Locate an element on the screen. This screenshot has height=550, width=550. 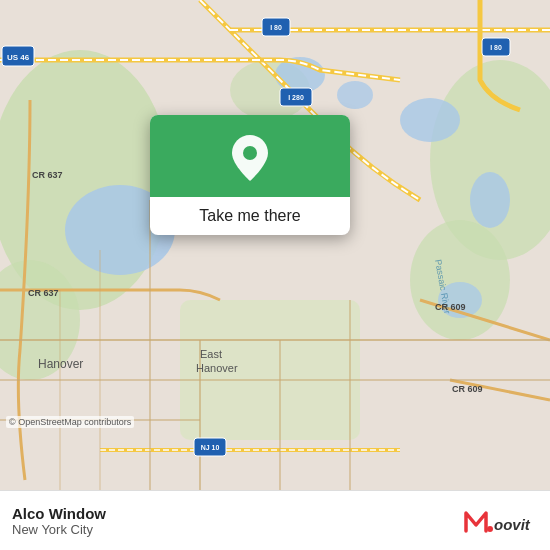
svg-text: US 46 is located at coordinates (18, 58).